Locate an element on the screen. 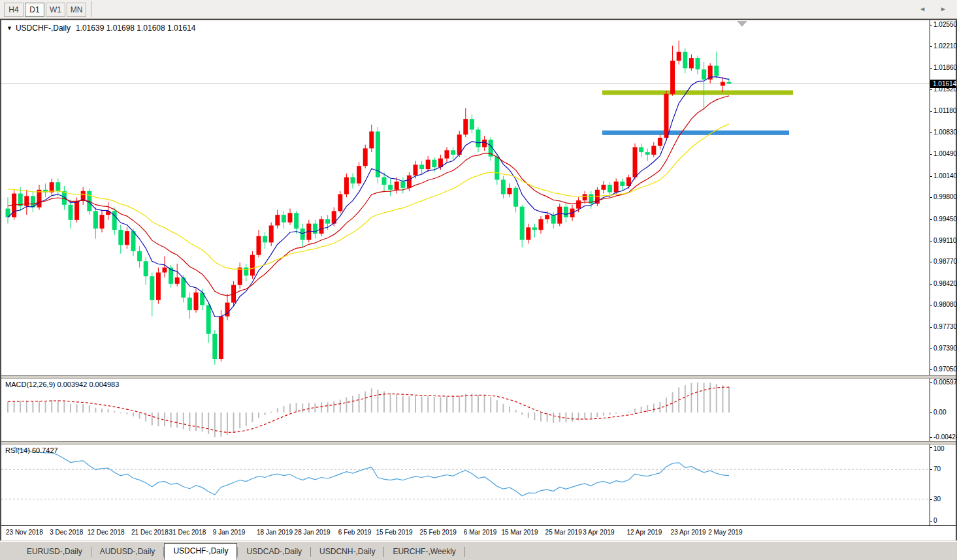 Image resolution: width=957 pixels, height=560 pixels. price-axis-label: 1.00490 is located at coordinates (945, 154).